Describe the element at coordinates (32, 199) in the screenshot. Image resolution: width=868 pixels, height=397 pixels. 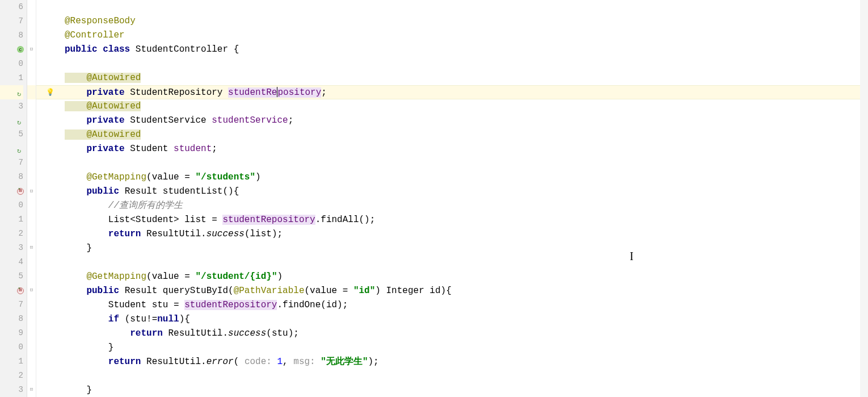
I see `fold-gutter` at that location.